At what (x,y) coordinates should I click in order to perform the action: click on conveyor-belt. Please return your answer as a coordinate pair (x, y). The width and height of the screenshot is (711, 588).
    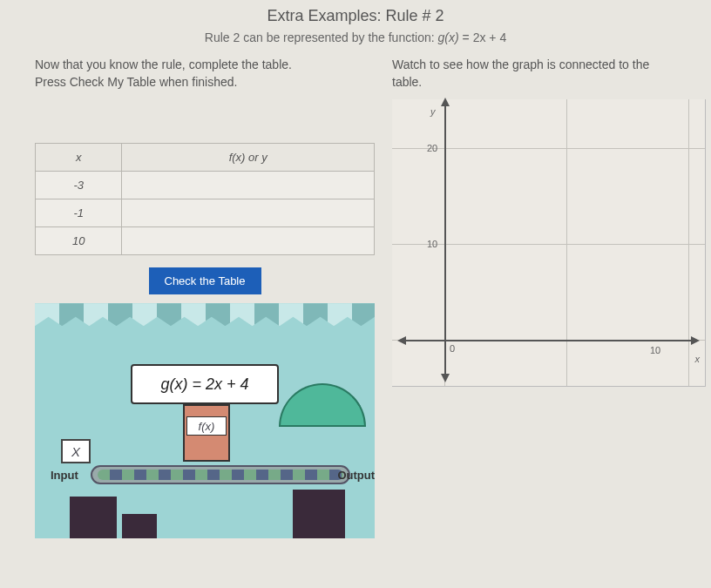
    Looking at the image, I should click on (220, 475).